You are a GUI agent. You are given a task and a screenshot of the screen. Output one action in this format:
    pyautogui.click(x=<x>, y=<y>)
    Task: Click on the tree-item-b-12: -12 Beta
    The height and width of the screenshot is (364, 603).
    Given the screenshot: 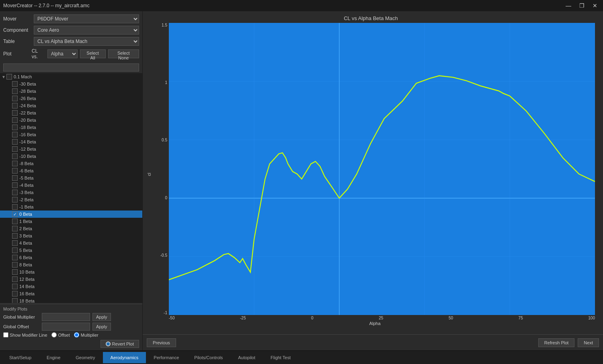 What is the action you would take?
    pyautogui.click(x=71, y=149)
    